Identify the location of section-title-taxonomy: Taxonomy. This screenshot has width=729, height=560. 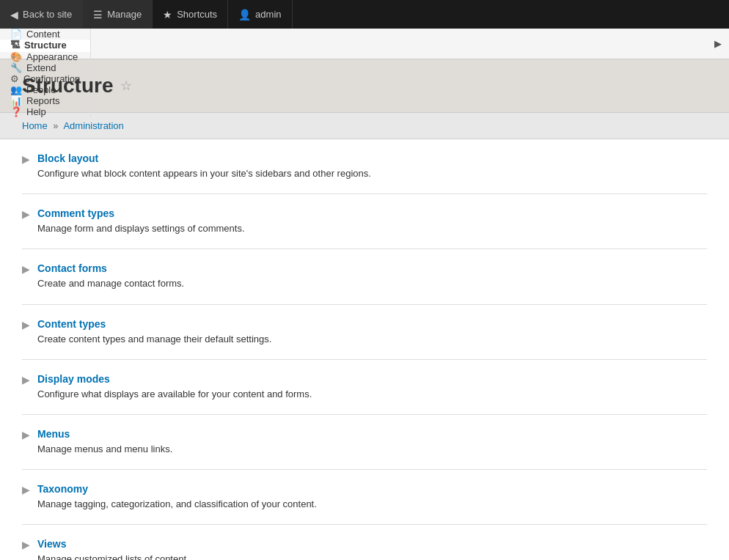
(373, 489).